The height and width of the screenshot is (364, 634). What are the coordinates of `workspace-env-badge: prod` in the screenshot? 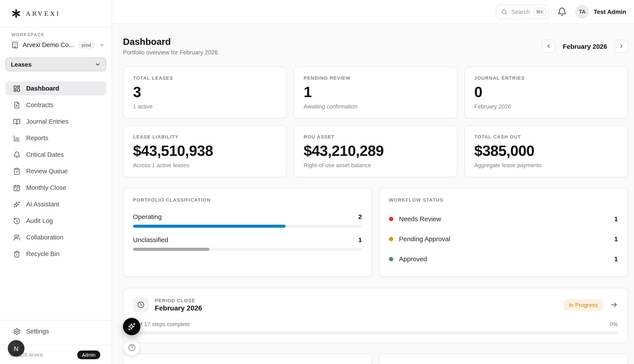 It's located at (86, 45).